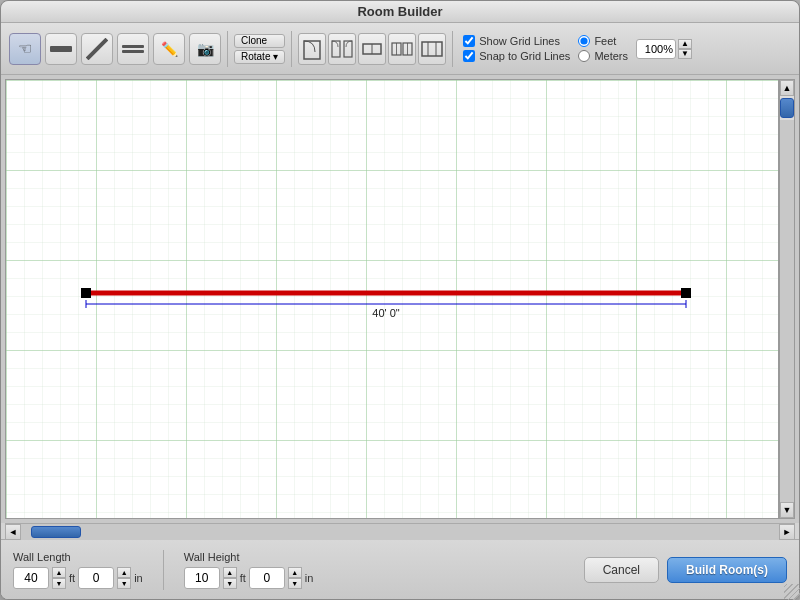 The height and width of the screenshot is (600, 800). What do you see at coordinates (469, 56) in the screenshot?
I see `snap-to-grid-lines-checkbox` at bounding box center [469, 56].